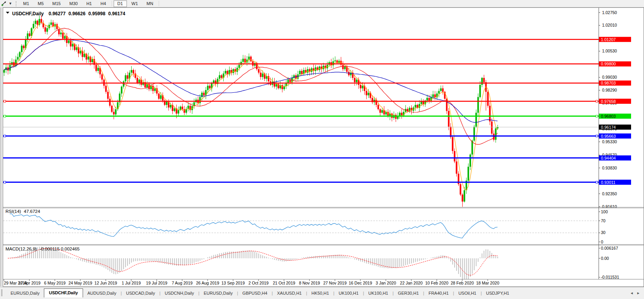 This screenshot has height=299, width=644. Describe the element at coordinates (55, 283) in the screenshot. I see `date-tick-label: 6 May 2019` at that location.